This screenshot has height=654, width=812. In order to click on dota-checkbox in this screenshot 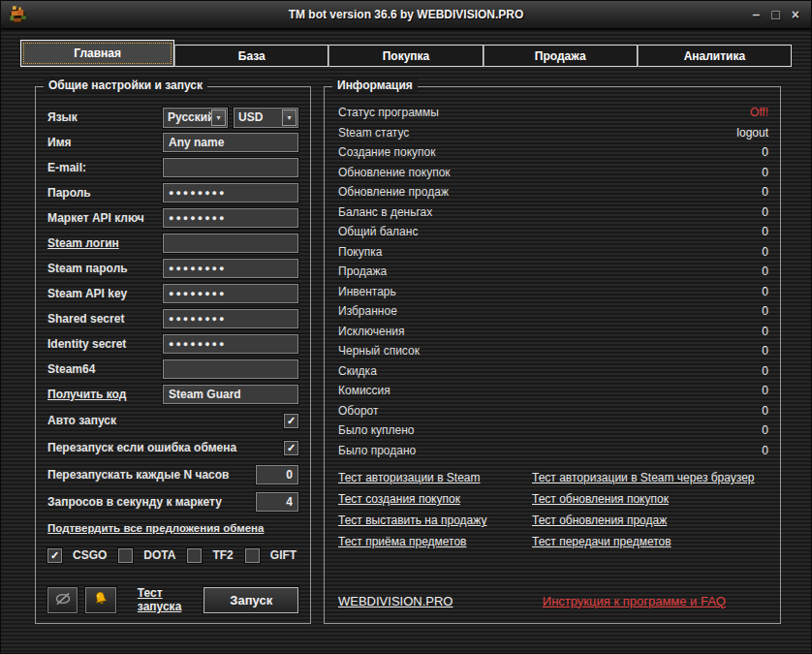, I will do `click(126, 556)`.